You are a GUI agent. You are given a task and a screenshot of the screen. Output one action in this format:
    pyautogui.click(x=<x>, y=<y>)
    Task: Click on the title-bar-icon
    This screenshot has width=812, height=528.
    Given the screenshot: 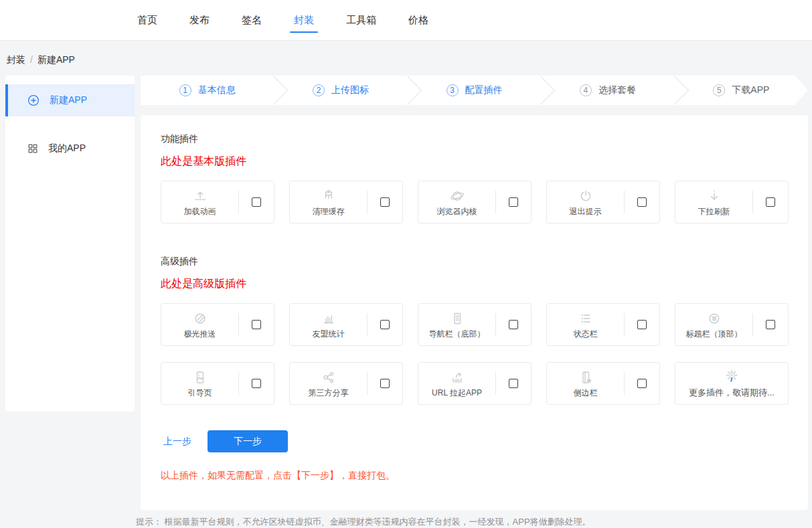 What is the action you would take?
    pyautogui.click(x=714, y=319)
    